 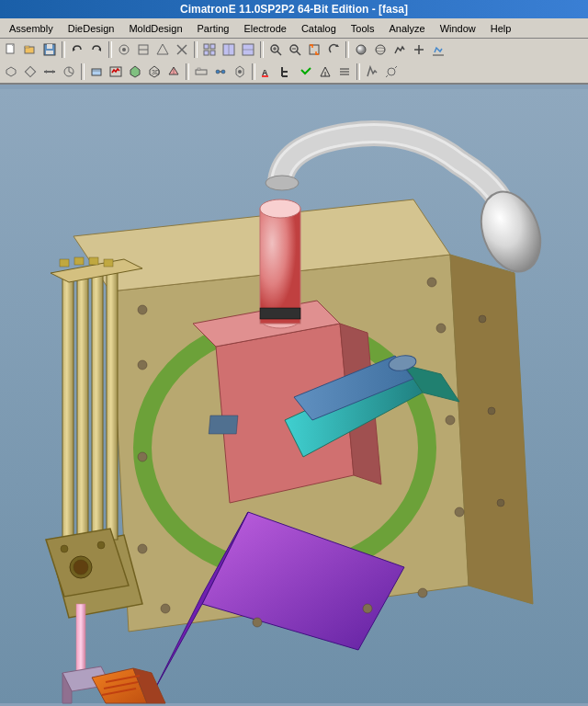 I want to click on tb-btn-b3, so click(x=438, y=50).